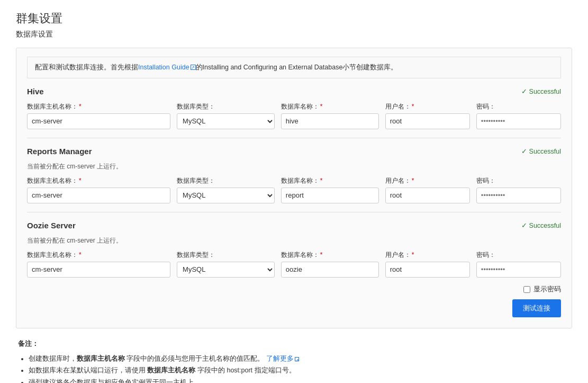  Describe the element at coordinates (193, 67) in the screenshot. I see `external-link-icon` at that location.